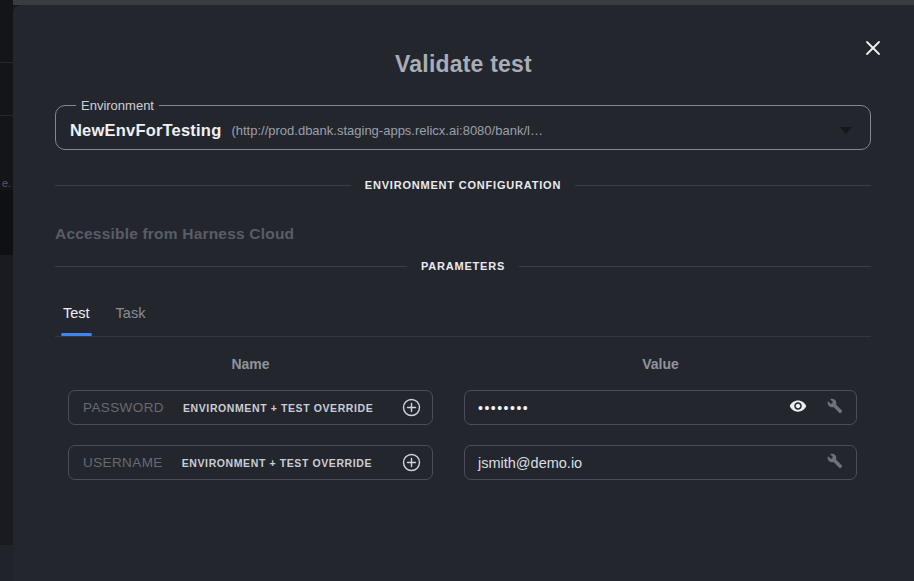 This screenshot has width=914, height=581. I want to click on param-key-label: PASSWORD, so click(124, 408).